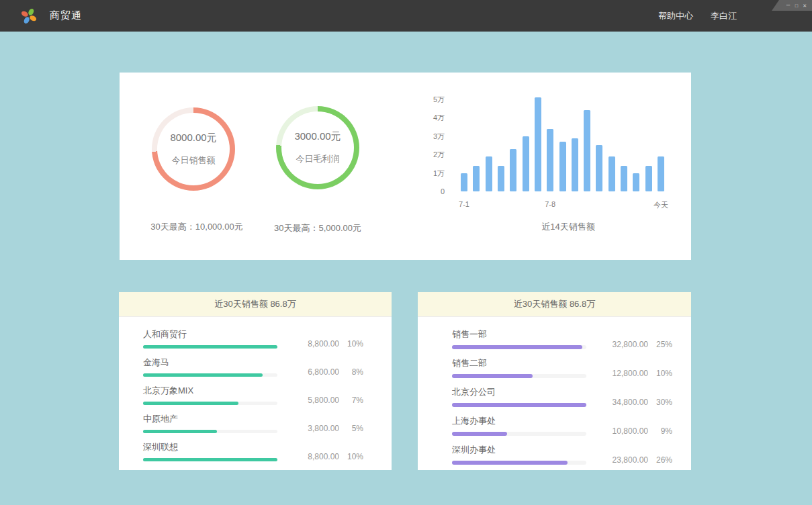  Describe the element at coordinates (550, 204) in the screenshot. I see `x-axis-tick: 7-8` at that location.